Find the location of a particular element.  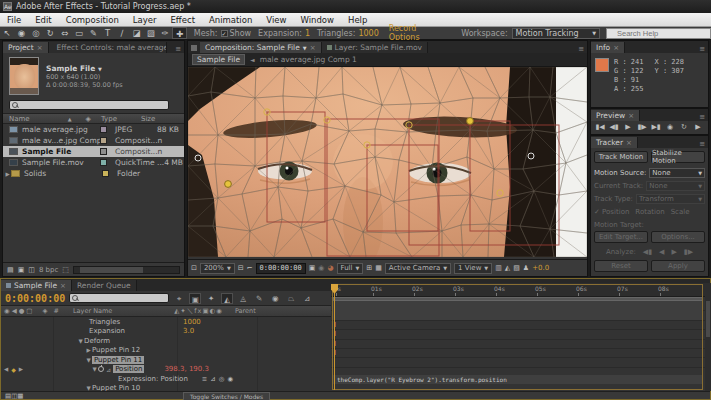

last-frame-button: ▶▮ is located at coordinates (656, 127).